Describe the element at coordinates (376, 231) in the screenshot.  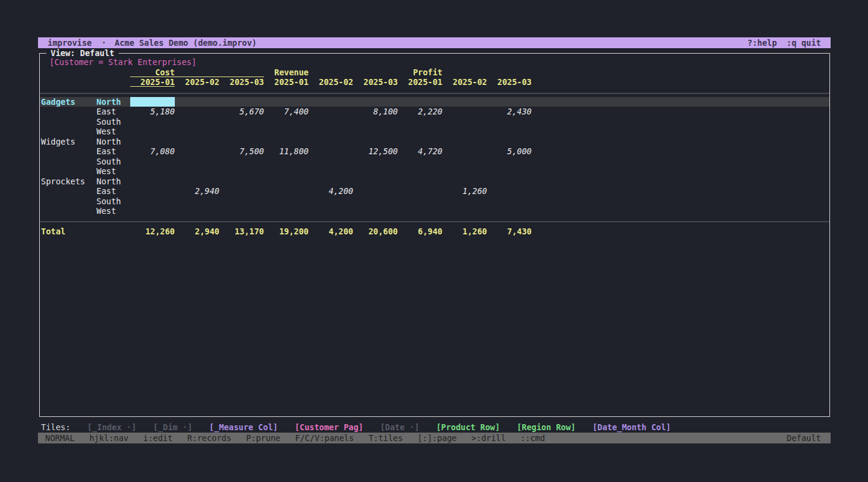
I see `total-cell: 20,600` at that location.